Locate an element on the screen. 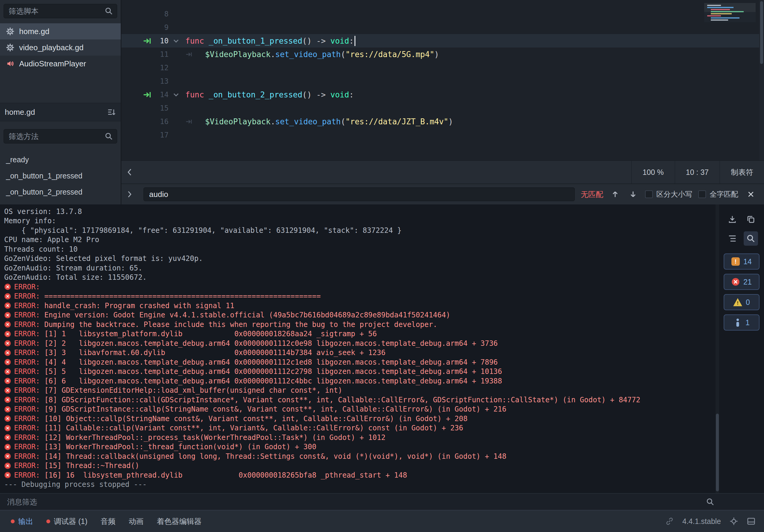 The height and width of the screenshot is (532, 764). indent-mode: 制表符 is located at coordinates (742, 172).